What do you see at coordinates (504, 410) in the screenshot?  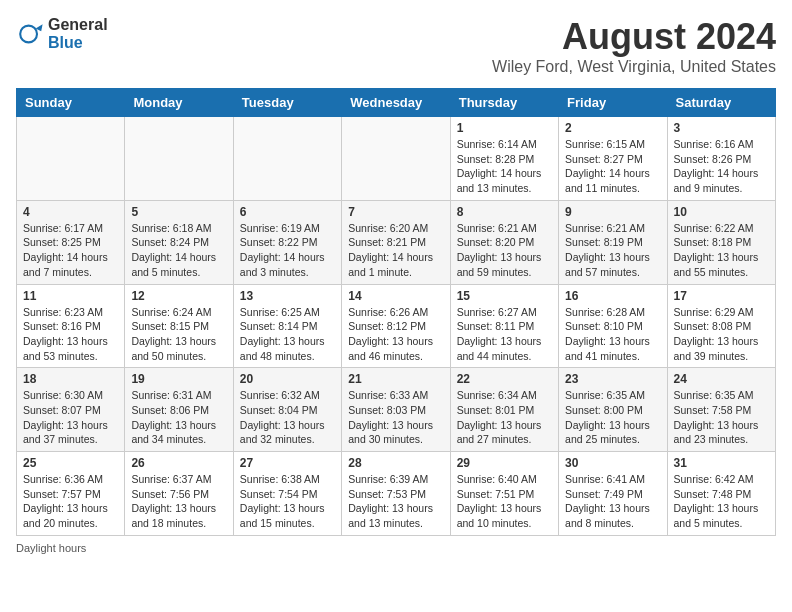 I see `calendar-cell: 22Sunrise: 6:34 AM Sunset: 8:01 PM Dayli…` at bounding box center [504, 410].